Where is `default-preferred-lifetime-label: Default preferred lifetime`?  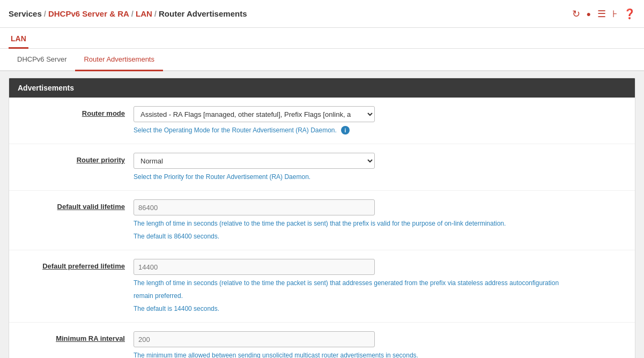 default-preferred-lifetime-label: Default preferred lifetime is located at coordinates (71, 265).